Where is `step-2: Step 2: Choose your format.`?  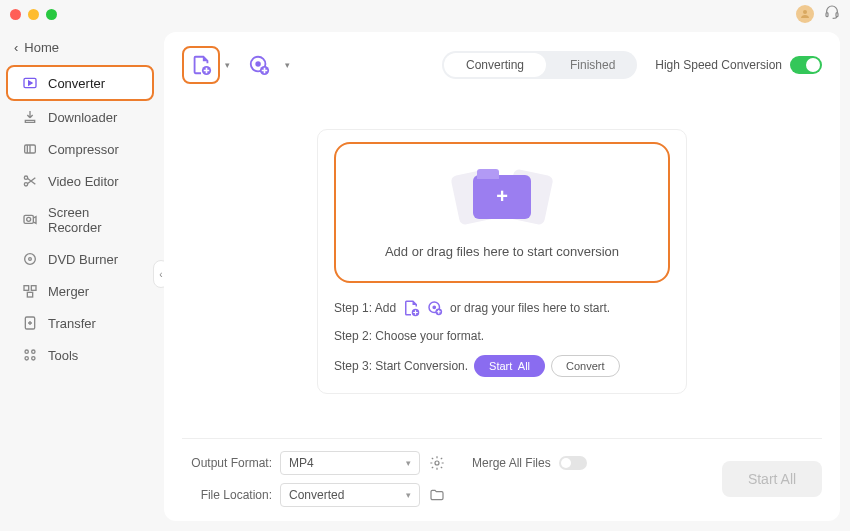
step-2: Step 2: Choose your format. is located at coordinates (502, 336).